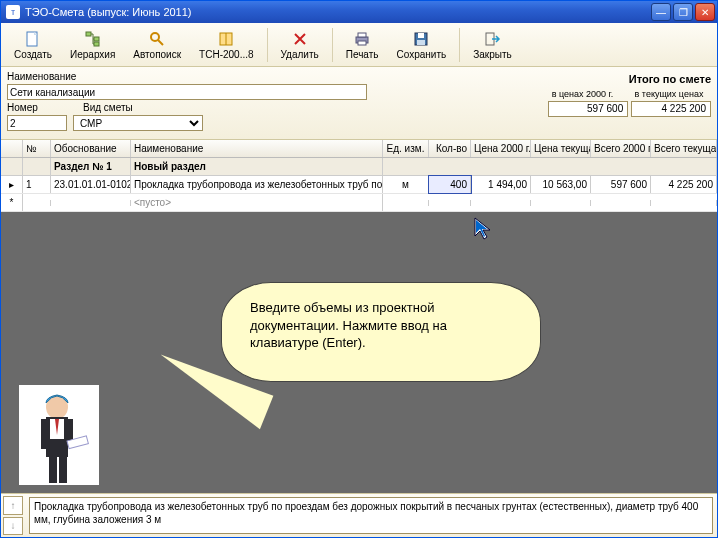 Image resolution: width=720 pixels, height=540 pixels. What do you see at coordinates (683, 12) in the screenshot?
I see `maximize-button: ❐` at bounding box center [683, 12].